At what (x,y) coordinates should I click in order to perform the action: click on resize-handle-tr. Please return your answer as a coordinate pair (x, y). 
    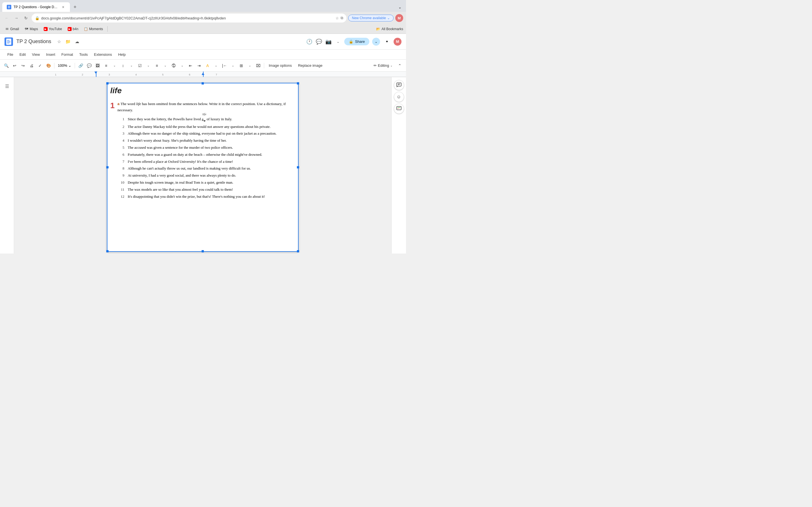
    Looking at the image, I should click on (298, 83).